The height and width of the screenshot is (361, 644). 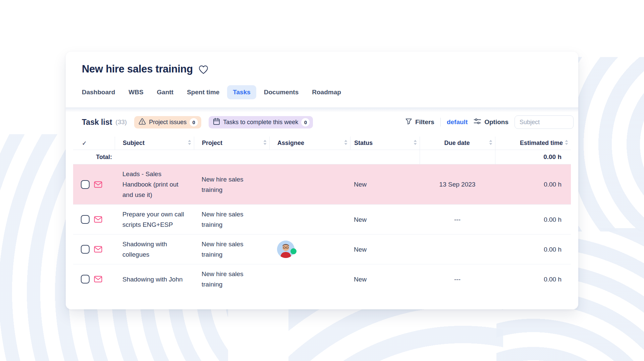 I want to click on table-row: Shadowing with John New hire sales train…, so click(x=322, y=279).